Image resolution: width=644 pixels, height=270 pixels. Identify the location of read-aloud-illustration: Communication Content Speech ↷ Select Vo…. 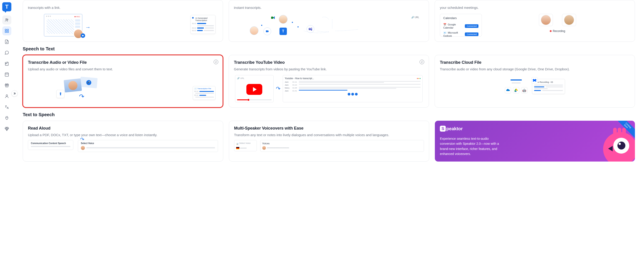
(123, 144).